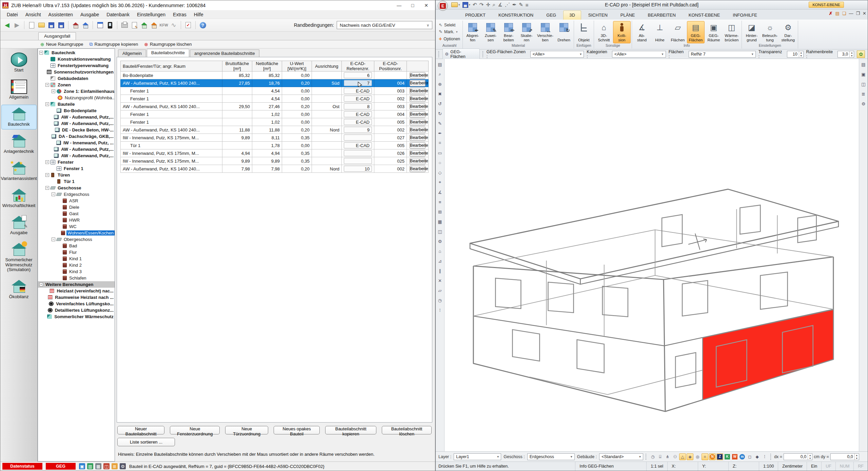 This screenshot has width=868, height=471. What do you see at coordinates (76, 265) in the screenshot?
I see `tree-item: Kind 2` at bounding box center [76, 265].